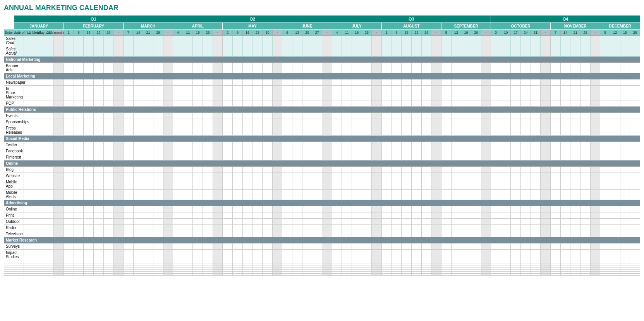 This screenshot has width=644, height=321. I want to click on data-cell-r15-m0-d2, so click(39, 157).